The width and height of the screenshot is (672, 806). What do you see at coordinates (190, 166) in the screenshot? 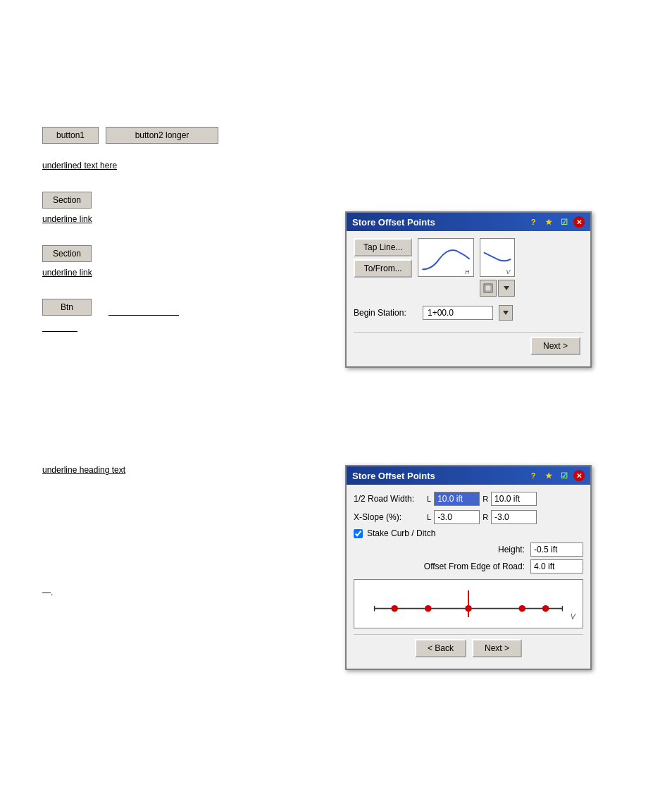
I see `underline-link-1: underlined text here` at bounding box center [190, 166].